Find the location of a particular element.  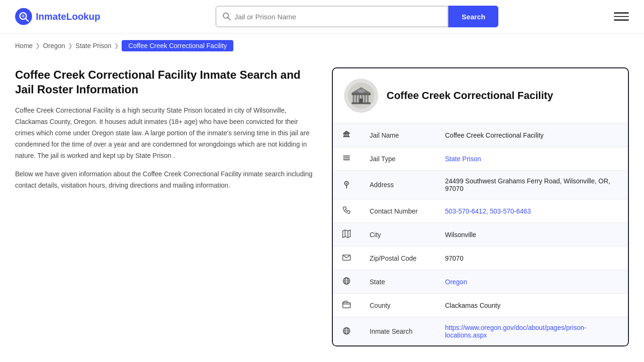

breadcrumb-chevron-1: ❯ is located at coordinates (38, 46).